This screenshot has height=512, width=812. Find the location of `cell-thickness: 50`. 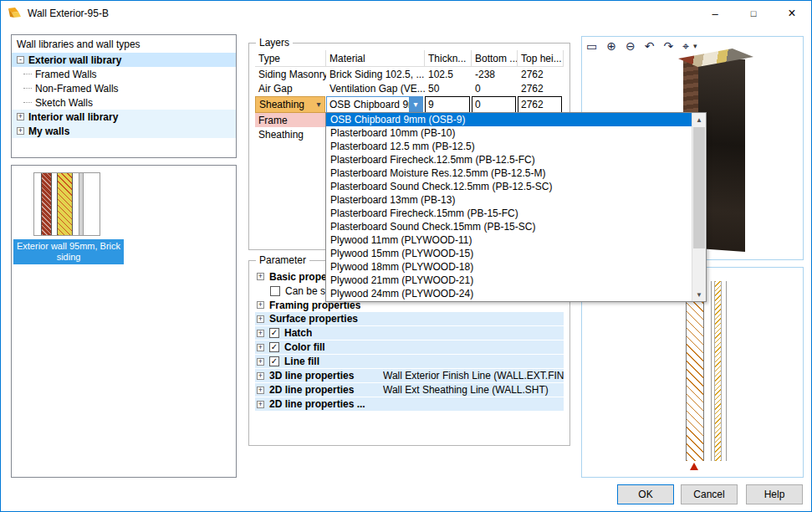

cell-thickness: 50 is located at coordinates (448, 89).